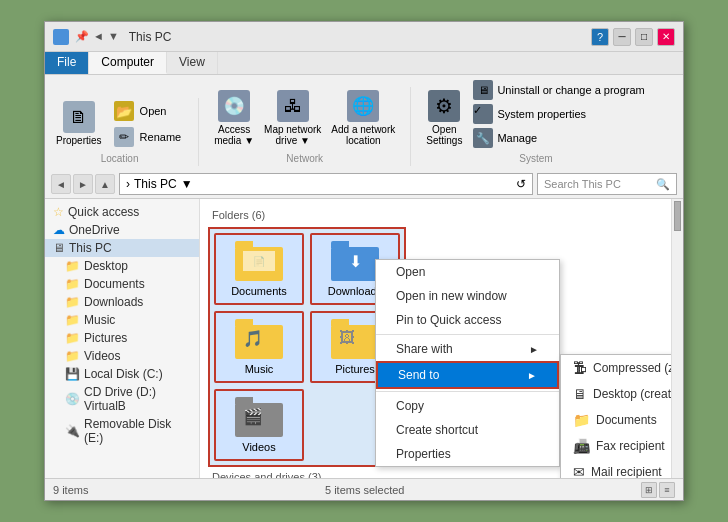  Describe the element at coordinates (94, 230) in the screenshot. I see `sidebar-label-onedrive: OneDrive` at that location.